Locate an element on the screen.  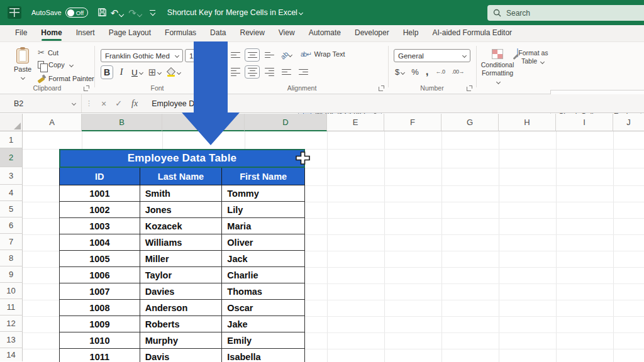
increase-indent-button is located at coordinates (303, 72).